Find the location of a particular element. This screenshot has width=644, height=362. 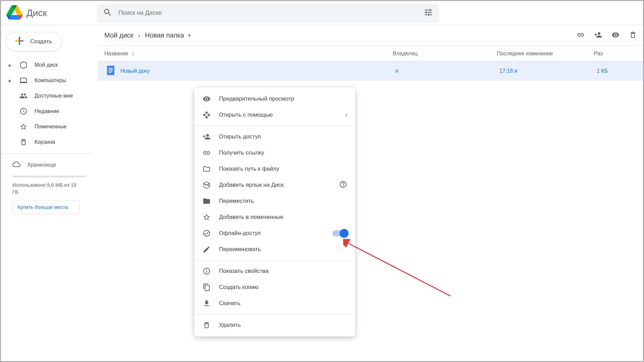

file-name: Новый доку is located at coordinates (258, 71).